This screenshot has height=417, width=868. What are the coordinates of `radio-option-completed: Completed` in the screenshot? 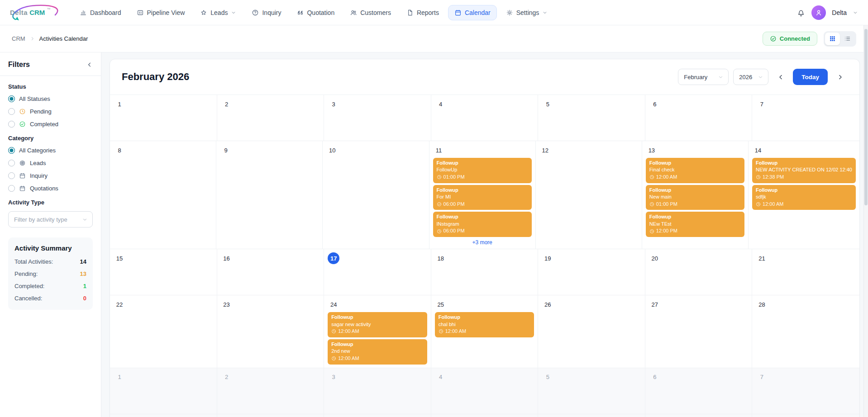 It's located at (51, 124).